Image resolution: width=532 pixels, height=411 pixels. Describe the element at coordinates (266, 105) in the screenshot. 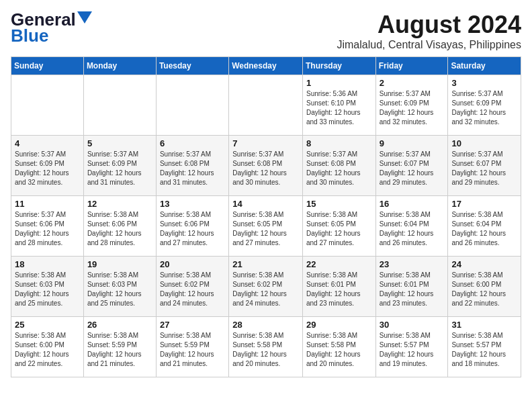

I see `calendar-week-row: 1Sunrise: 5:36 AM Sunset: 6:10 PM Daylig…` at that location.